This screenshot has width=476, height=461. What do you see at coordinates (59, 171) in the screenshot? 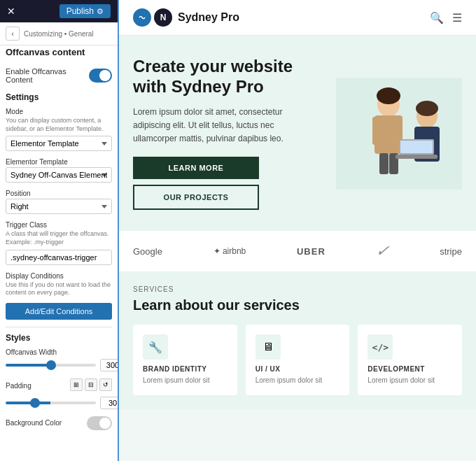
I see `elementor-field: Elementor Template Sydney Off-Canvas Ele…` at bounding box center [59, 171].